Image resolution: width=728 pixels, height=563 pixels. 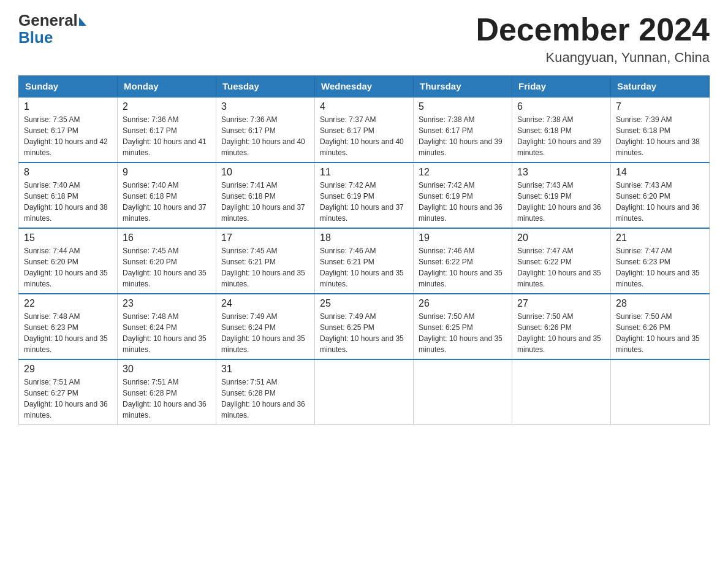 I want to click on day-number: 20, so click(x=561, y=238).